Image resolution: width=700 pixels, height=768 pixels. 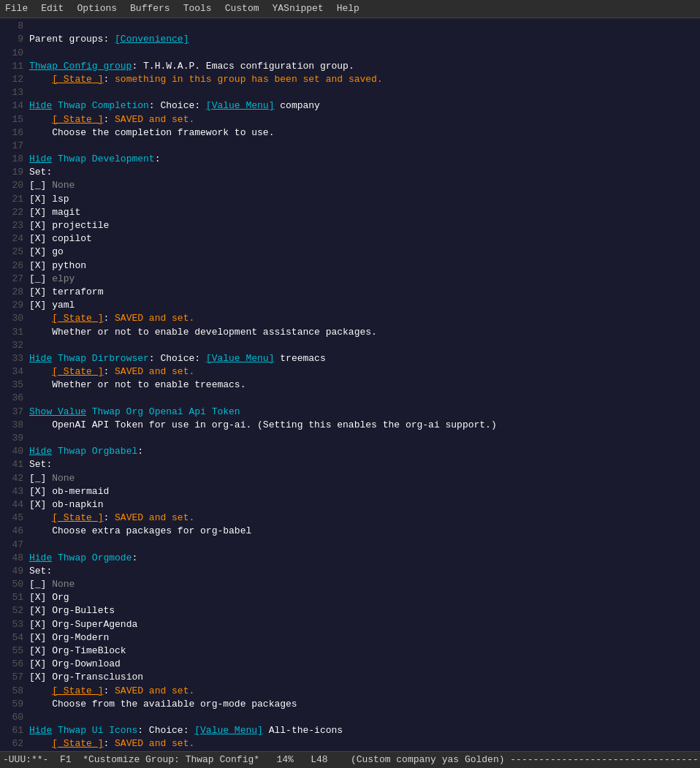 What do you see at coordinates (13, 292) in the screenshot?
I see `line-number: 28` at bounding box center [13, 292].